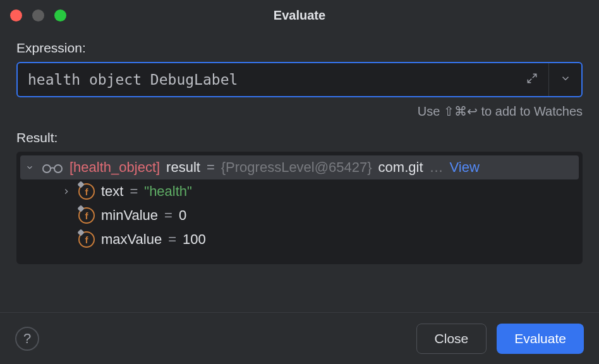 The image size is (599, 364). I want to click on chevron-right-icon, so click(66, 191).